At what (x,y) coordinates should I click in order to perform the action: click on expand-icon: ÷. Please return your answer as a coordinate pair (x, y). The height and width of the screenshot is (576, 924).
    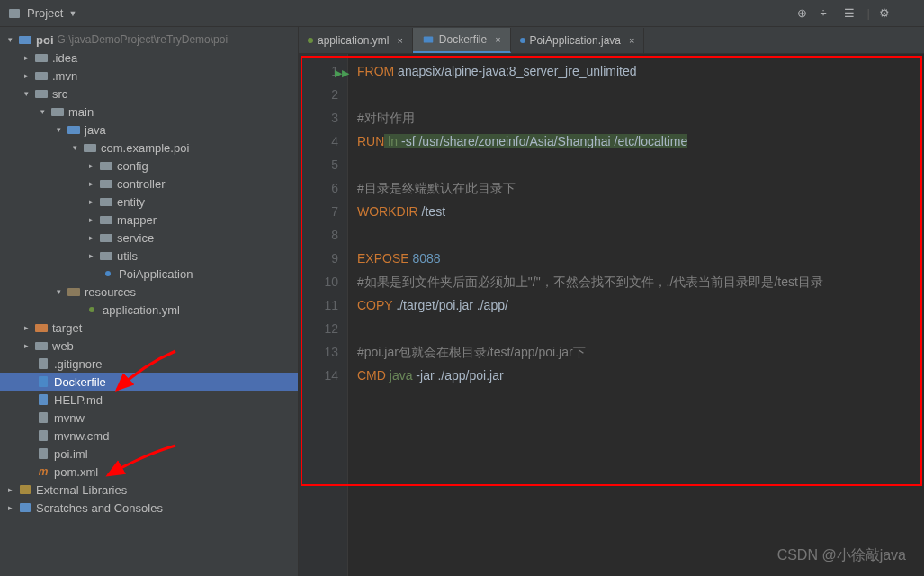
    Looking at the image, I should click on (828, 14).